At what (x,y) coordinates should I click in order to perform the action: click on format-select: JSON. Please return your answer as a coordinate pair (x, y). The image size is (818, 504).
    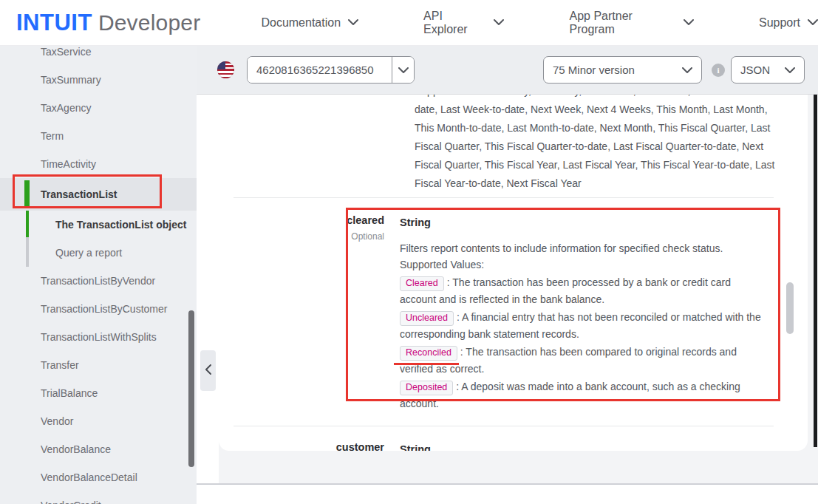
    Looking at the image, I should click on (768, 69).